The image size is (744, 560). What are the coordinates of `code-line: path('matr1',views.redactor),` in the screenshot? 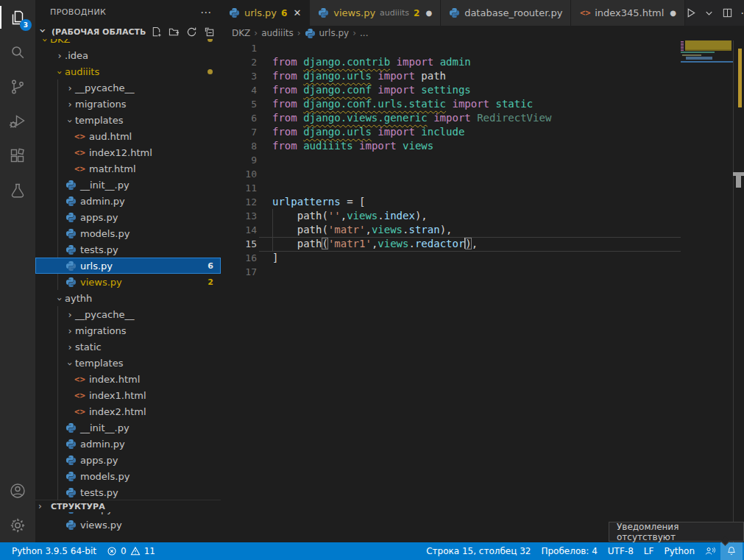 It's located at (412, 244).